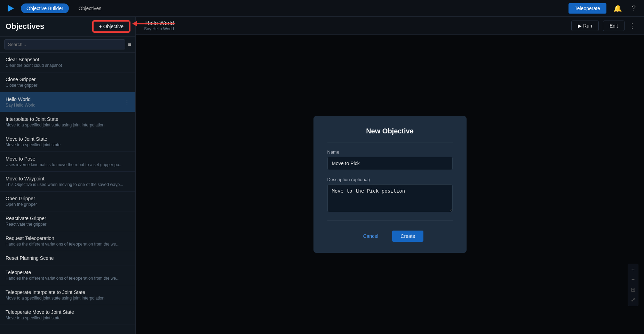 The image size is (644, 334). Describe the element at coordinates (371, 236) in the screenshot. I see `cancel-button: Cancel` at that location.